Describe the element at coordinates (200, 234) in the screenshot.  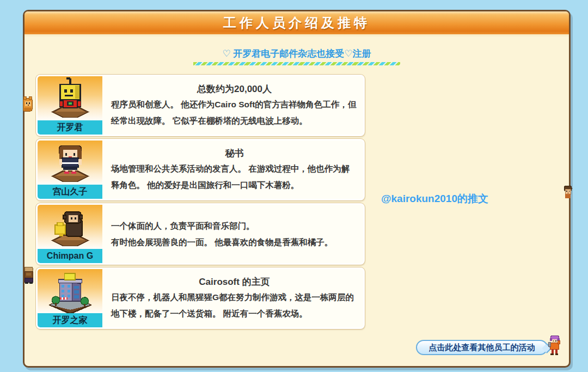
I see `staff-card-chimpan-g: Chimpan G 一个体面的人，负责平面和音乐部门。 有时他会展现善良的一面。…` at that location.